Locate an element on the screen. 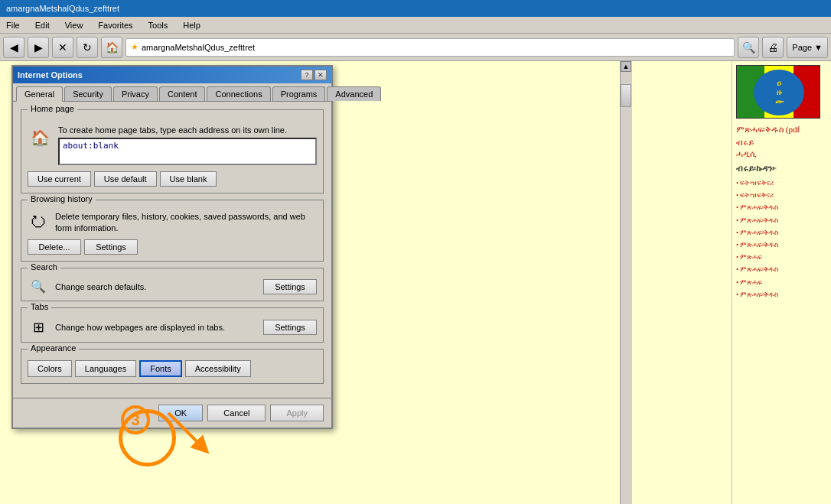 Image resolution: width=831 pixels, height=504 pixels. logo-text: ዐዙሙ is located at coordinates (779, 93).